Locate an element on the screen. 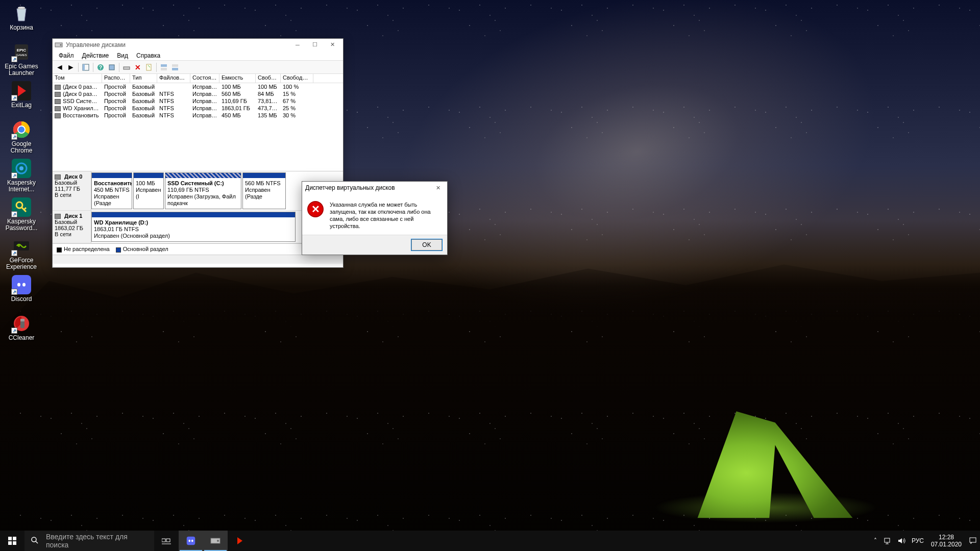  close-button: ✕ is located at coordinates (332, 45).